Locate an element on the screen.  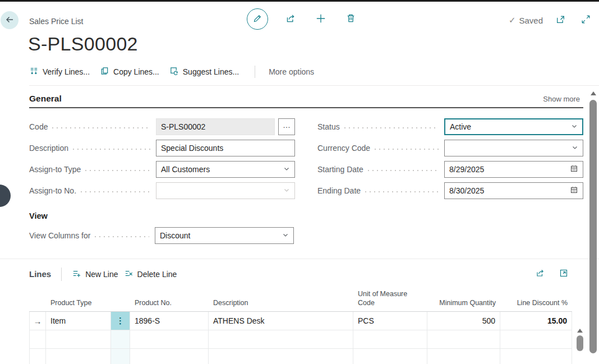
col-header-product-type: Product Type is located at coordinates (79, 300).